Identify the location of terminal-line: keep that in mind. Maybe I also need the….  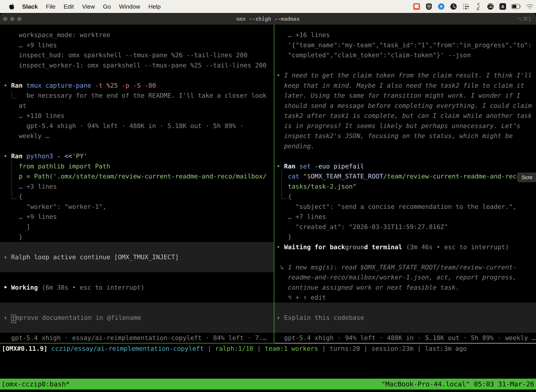
(405, 85).